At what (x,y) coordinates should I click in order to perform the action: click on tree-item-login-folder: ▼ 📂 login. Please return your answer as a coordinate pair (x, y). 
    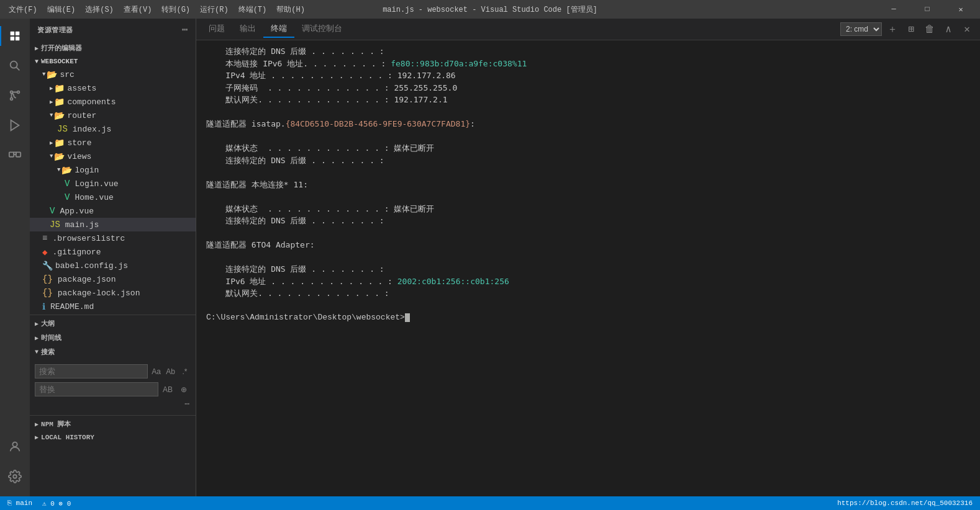
    Looking at the image, I should click on (113, 170).